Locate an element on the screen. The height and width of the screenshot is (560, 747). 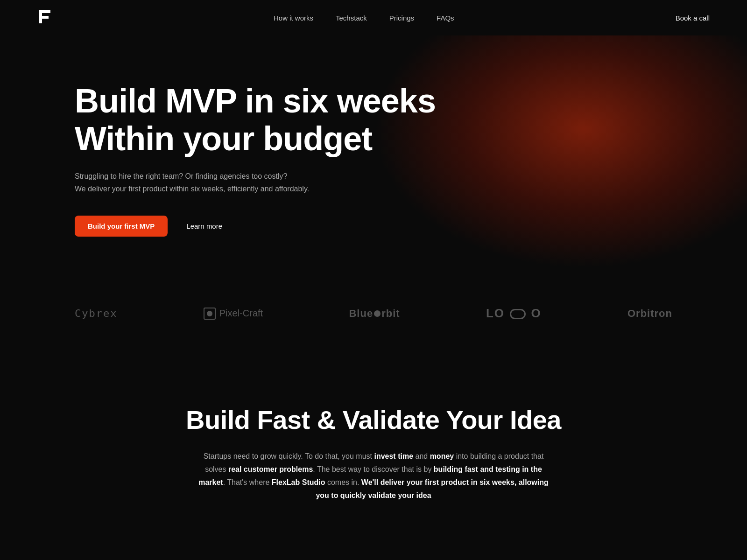
looo-oval is located at coordinates (518, 314).